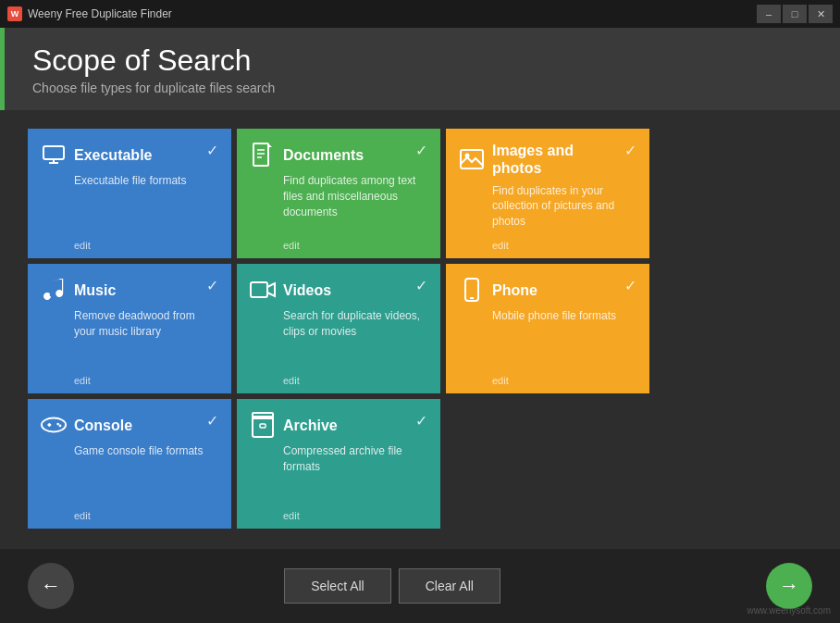  Describe the element at coordinates (339, 425) in the screenshot. I see `tile-header-archive: Archive ✓` at that location.